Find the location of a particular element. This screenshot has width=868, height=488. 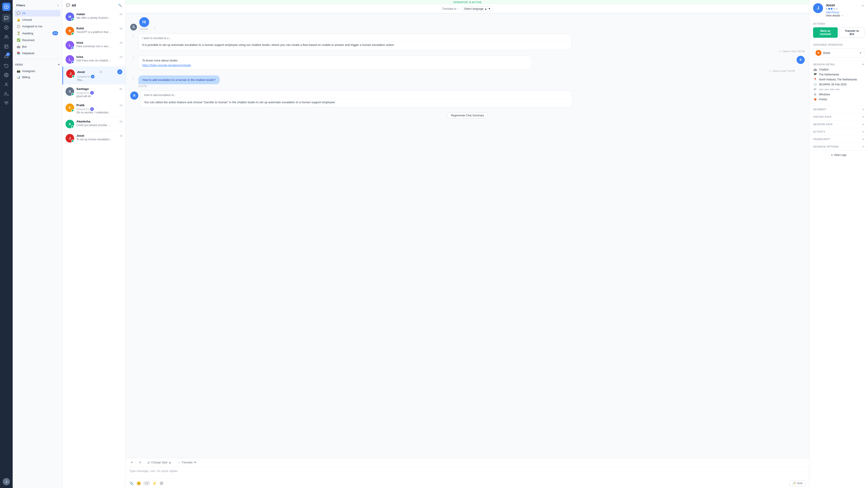

avatar-santiago: S is located at coordinates (70, 92).